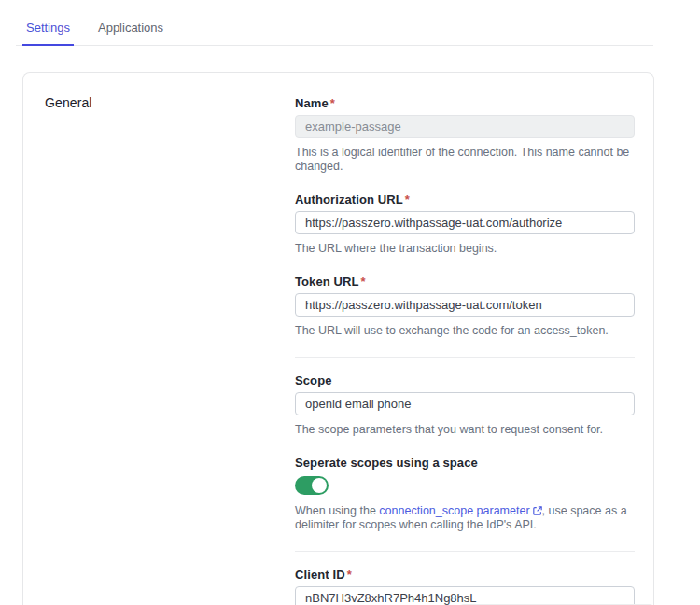 This screenshot has height=605, width=700. I want to click on section-title: General, so click(170, 103).